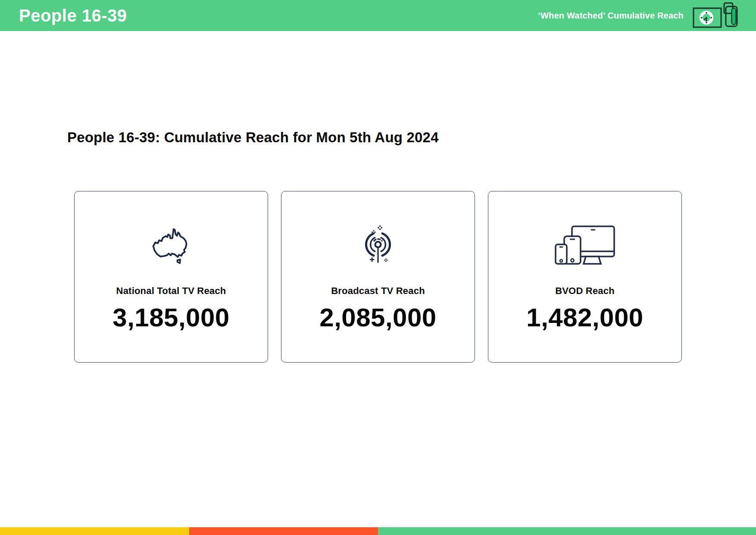 Image resolution: width=756 pixels, height=535 pixels. I want to click on header: People 16-39 ‘When Watched’ Cumulative R…, so click(378, 16).